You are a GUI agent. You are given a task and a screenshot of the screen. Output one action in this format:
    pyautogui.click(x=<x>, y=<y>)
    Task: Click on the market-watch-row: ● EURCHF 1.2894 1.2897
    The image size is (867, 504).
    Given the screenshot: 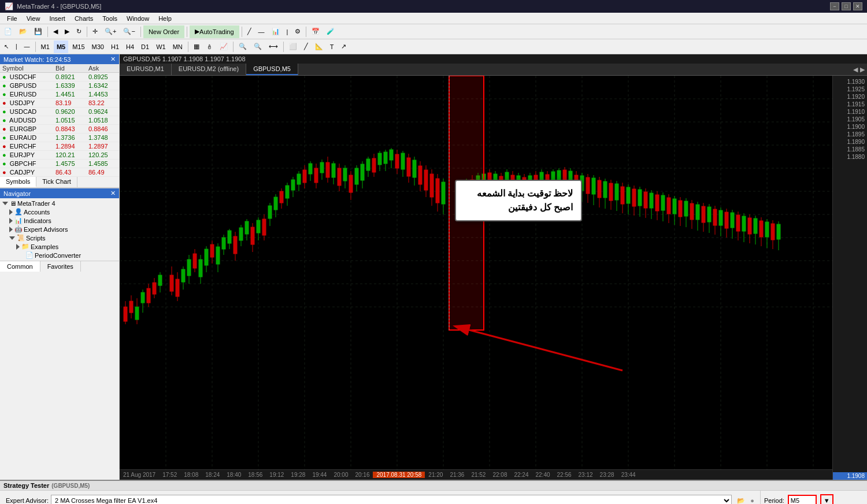 What is the action you would take?
    pyautogui.click(x=60, y=147)
    